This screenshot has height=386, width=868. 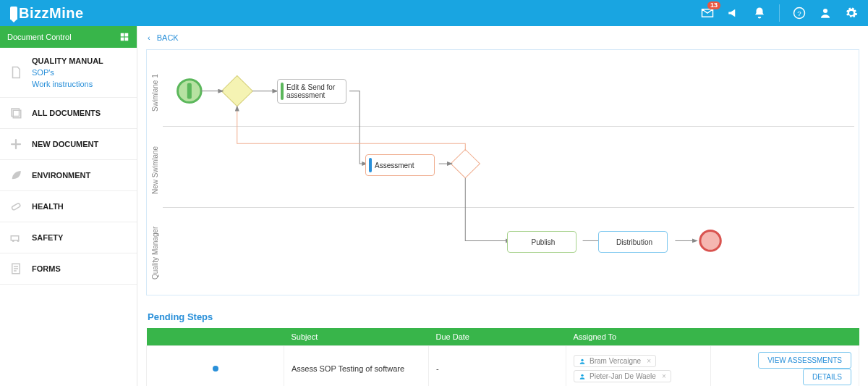 What do you see at coordinates (68, 37) in the screenshot?
I see `sidebar-header: Document Control` at bounding box center [68, 37].